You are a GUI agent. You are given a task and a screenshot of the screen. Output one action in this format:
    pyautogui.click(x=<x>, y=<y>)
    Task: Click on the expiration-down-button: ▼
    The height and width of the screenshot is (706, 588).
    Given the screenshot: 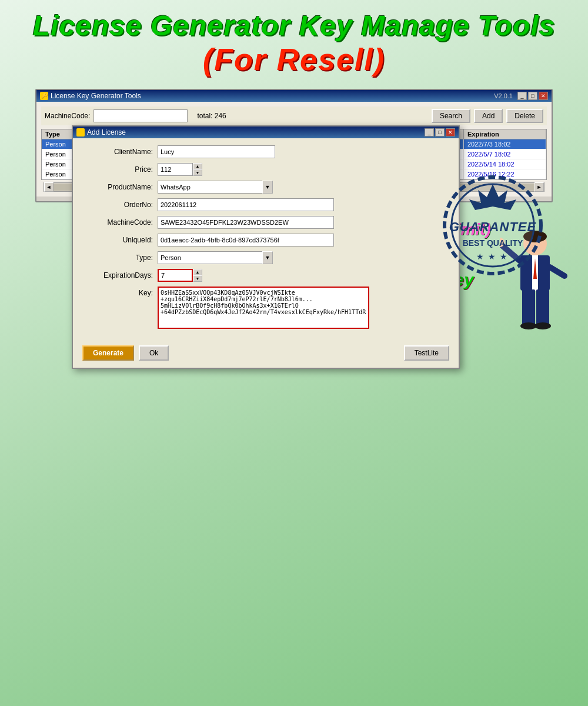 What is the action you would take?
    pyautogui.click(x=198, y=279)
    